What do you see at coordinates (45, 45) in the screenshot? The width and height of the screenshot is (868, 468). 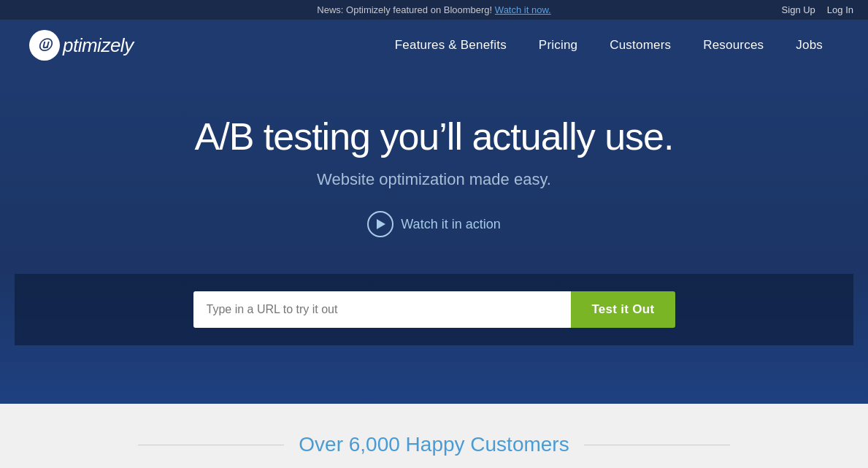 I see `logo-icon: ⓤ` at bounding box center [45, 45].